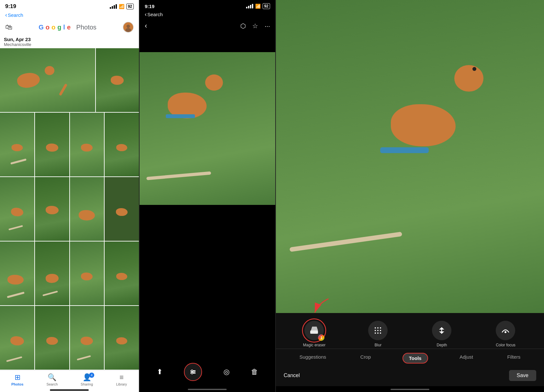 This screenshot has height=392, width=544. I want to click on photo-cell-5d, so click(122, 338).